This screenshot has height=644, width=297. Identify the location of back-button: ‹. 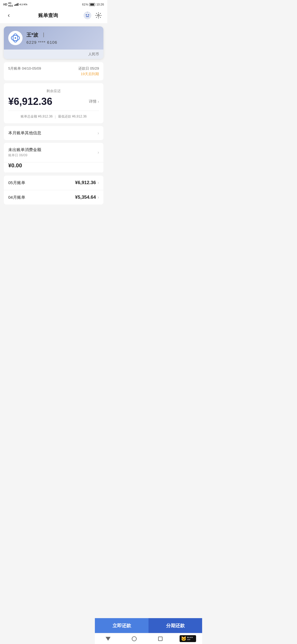
(9, 15).